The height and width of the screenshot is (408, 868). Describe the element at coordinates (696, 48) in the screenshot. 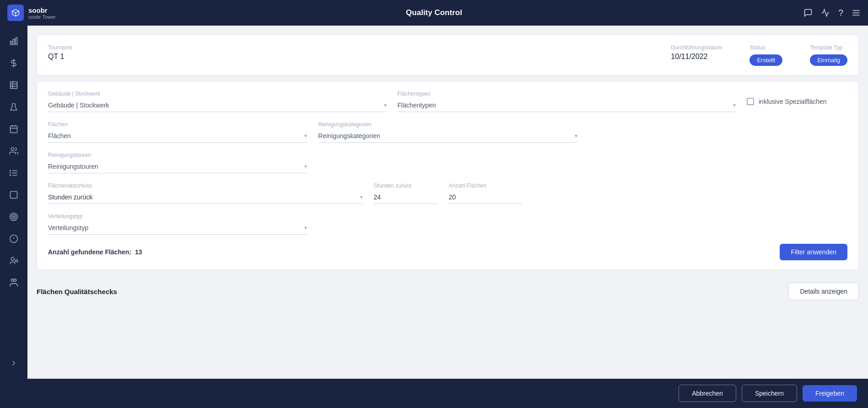

I see `durchfuhrungsdatum-label: Durchführungsdatum` at that location.